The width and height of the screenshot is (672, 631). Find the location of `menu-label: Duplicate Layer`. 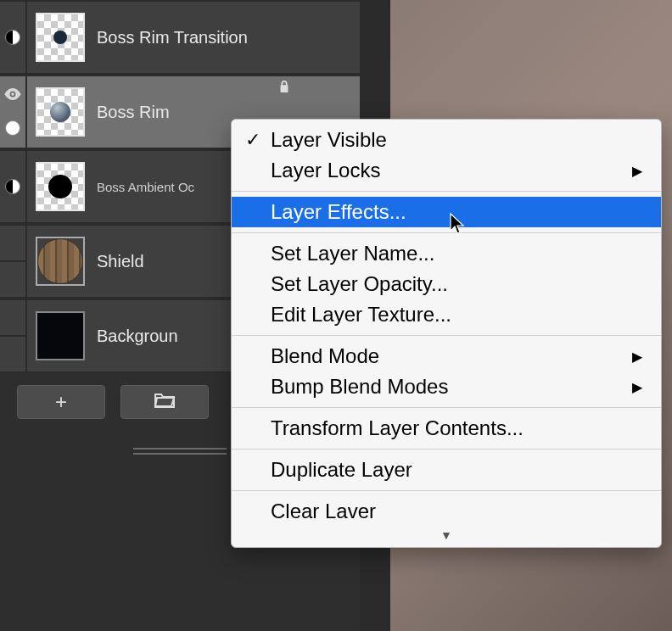

menu-label: Duplicate Layer is located at coordinates (341, 470).